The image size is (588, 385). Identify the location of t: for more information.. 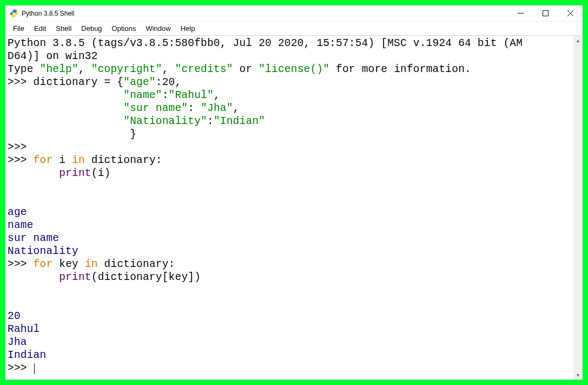
(400, 69).